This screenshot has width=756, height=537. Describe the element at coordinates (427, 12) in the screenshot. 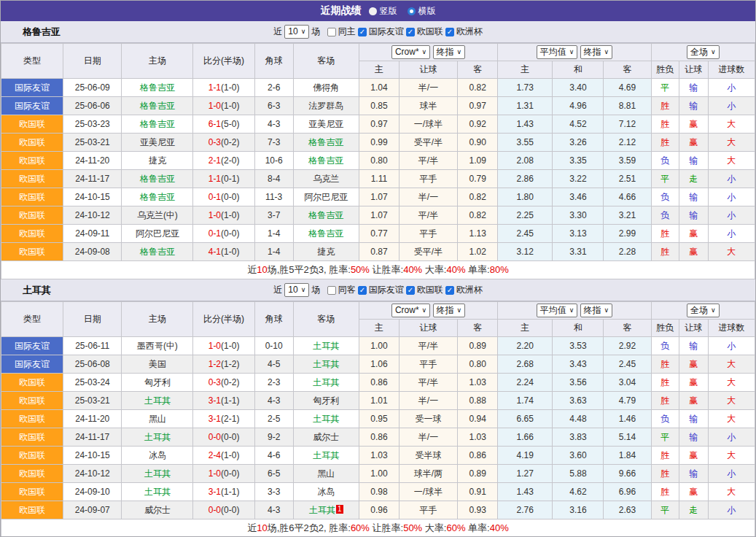

I see `radio-horizontal-label: 横版` at that location.